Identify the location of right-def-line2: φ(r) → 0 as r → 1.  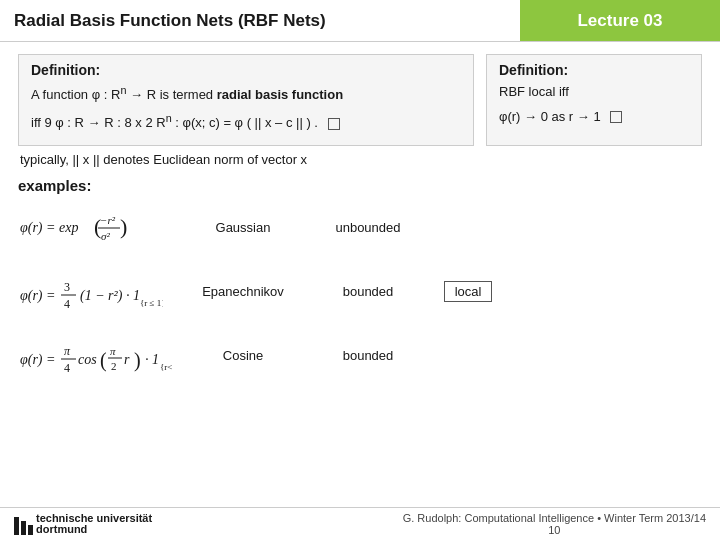
(594, 118).